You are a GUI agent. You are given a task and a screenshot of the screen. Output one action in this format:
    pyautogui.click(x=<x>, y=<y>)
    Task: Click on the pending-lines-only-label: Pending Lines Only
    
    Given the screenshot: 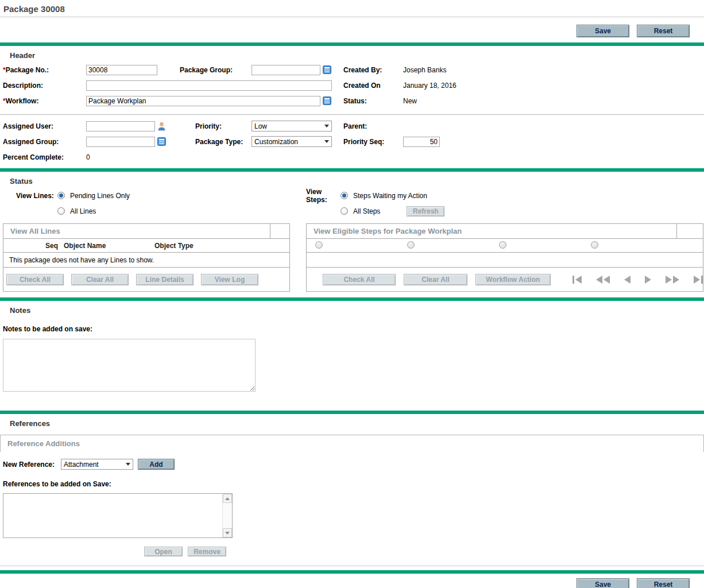 What is the action you would take?
    pyautogui.click(x=100, y=196)
    